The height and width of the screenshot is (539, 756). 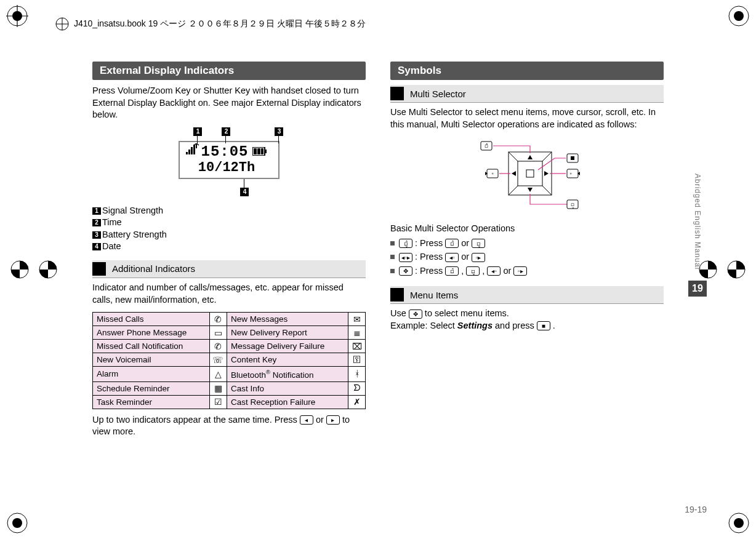 I want to click on indicator-label: Missed Calls, so click(x=151, y=319).